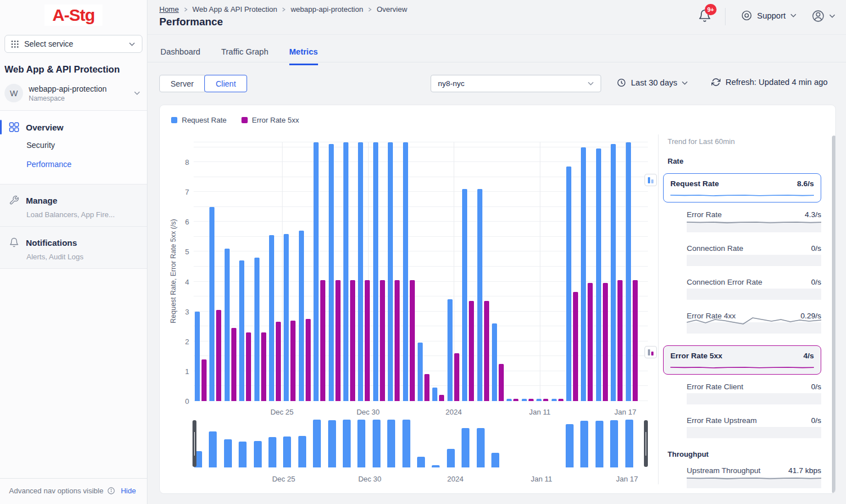 The image size is (846, 504). What do you see at coordinates (652, 83) in the screenshot?
I see `time-range-dropdown: Last 30 days` at bounding box center [652, 83].